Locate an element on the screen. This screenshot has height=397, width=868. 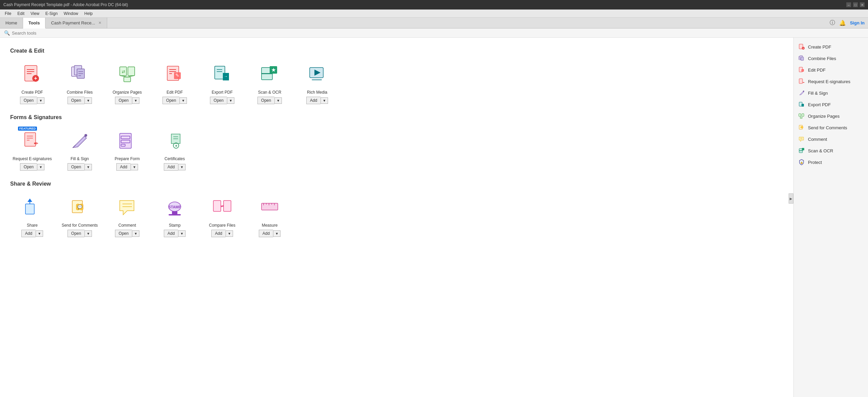
stamp-arrow-button: ▼ is located at coordinates (182, 233).